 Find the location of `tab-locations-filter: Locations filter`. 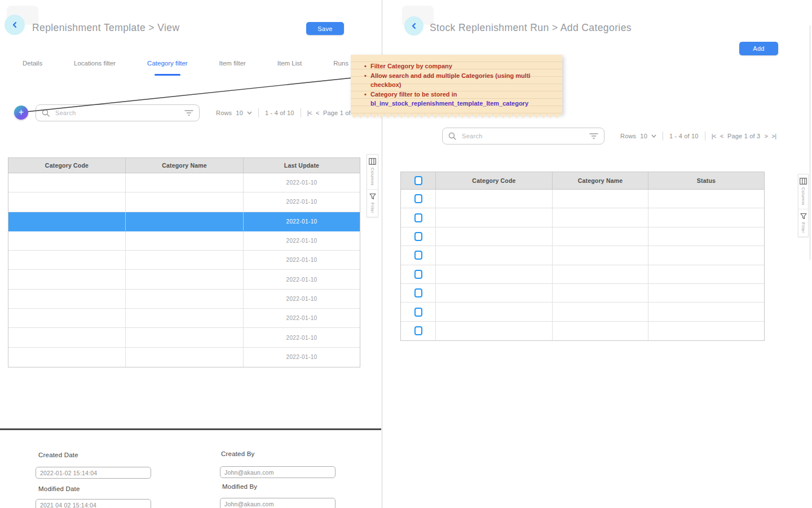

tab-locations-filter: Locations filter is located at coordinates (95, 68).